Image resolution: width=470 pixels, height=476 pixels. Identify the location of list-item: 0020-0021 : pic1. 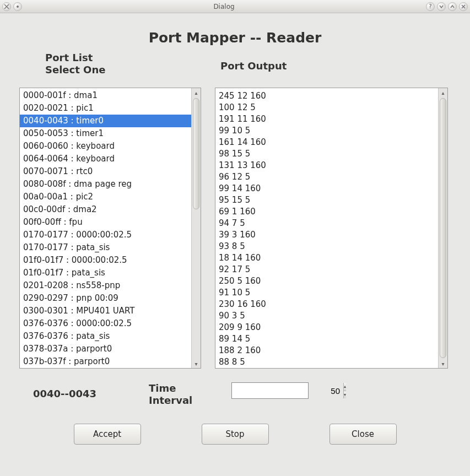
(106, 108).